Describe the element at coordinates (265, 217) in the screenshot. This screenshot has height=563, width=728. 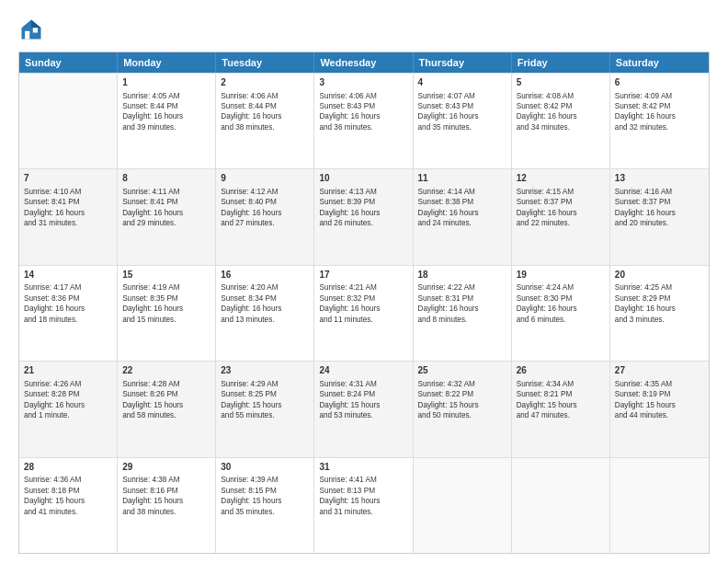
I see `calendar-cell: 9Sunrise: 4:12 AM Sunset: 8:40 PM Daylig…` at that location.